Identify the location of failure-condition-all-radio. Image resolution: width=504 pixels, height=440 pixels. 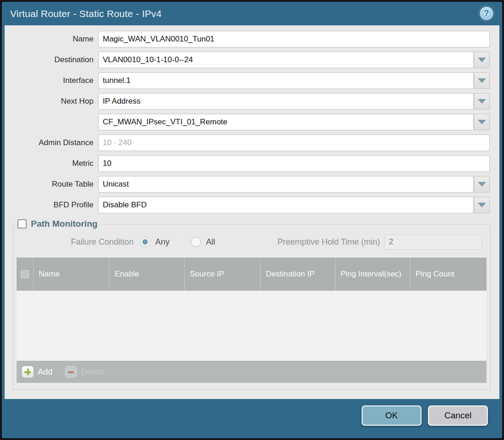
(196, 242).